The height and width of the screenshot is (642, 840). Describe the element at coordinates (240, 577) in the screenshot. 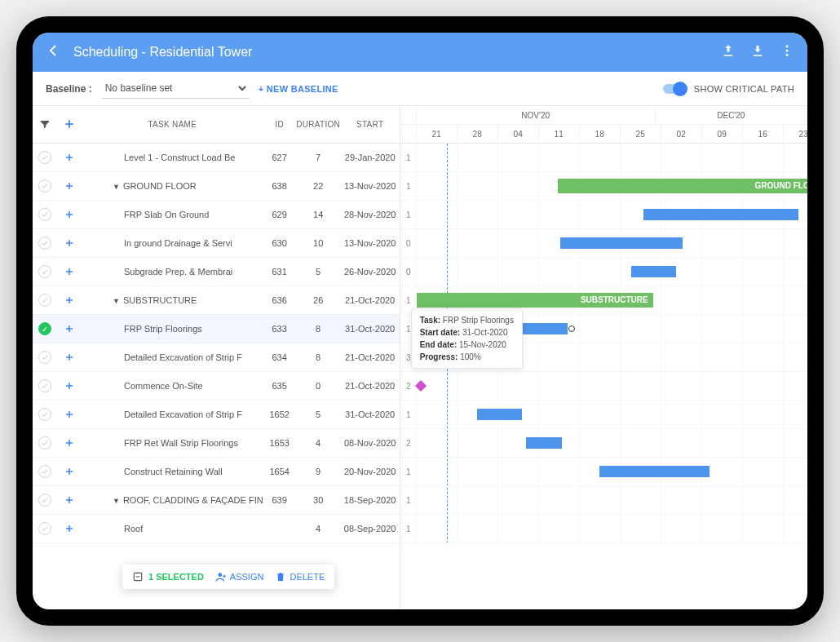

I see `assign-button: ASSIGN` at that location.